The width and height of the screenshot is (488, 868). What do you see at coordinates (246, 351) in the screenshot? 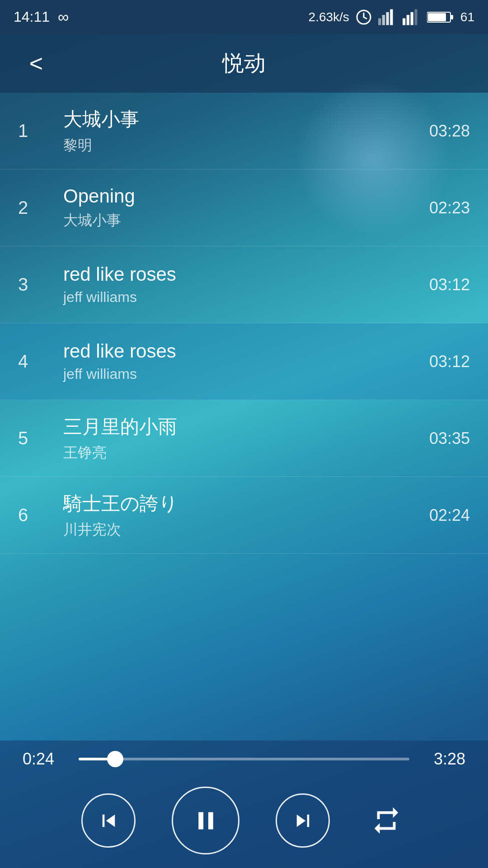
I see `song-title-4: red like roses` at bounding box center [246, 351].